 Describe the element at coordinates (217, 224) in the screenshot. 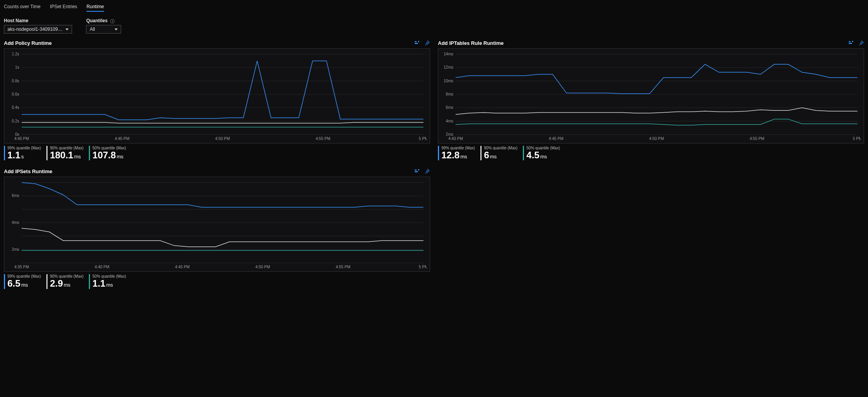

I see `chart-add-ipsets: 2ms4ms6ms4:35 PM4:40 PM4:45 PM4:50 PM4:5…` at that location.